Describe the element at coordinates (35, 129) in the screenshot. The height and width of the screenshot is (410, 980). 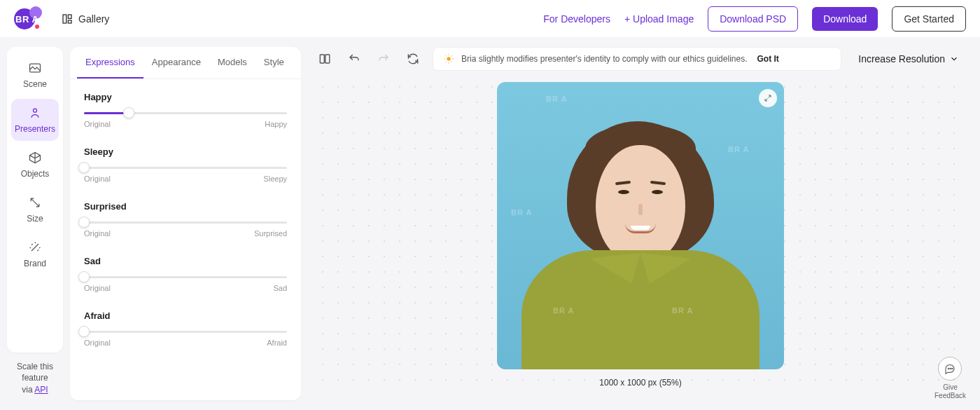
I see `sidebar-item-label: Presenters` at that location.